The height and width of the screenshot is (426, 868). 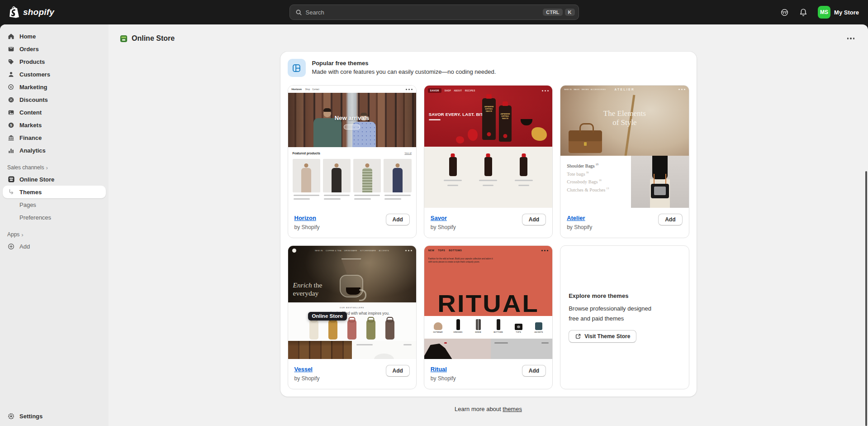 I want to click on theme-card-footer: Savor by Shopify Add, so click(x=489, y=223).